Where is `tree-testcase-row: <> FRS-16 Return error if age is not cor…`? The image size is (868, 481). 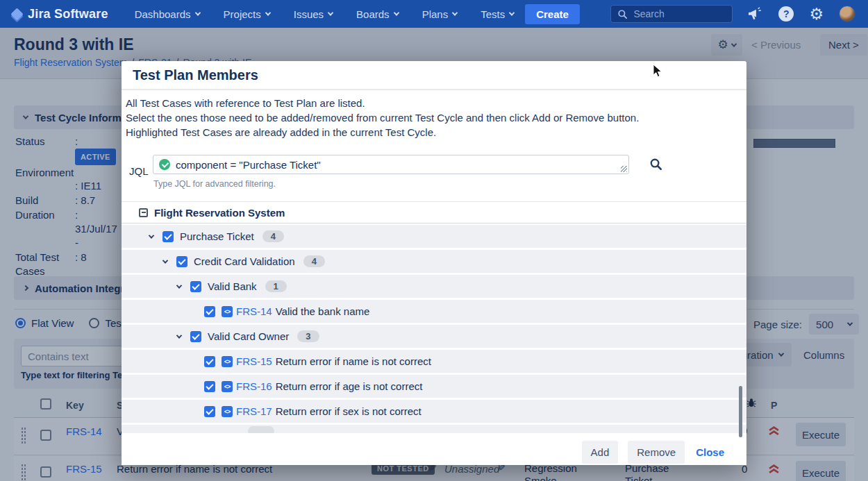 tree-testcase-row: <> FRS-16 Return error if age is not cor… is located at coordinates (434, 386).